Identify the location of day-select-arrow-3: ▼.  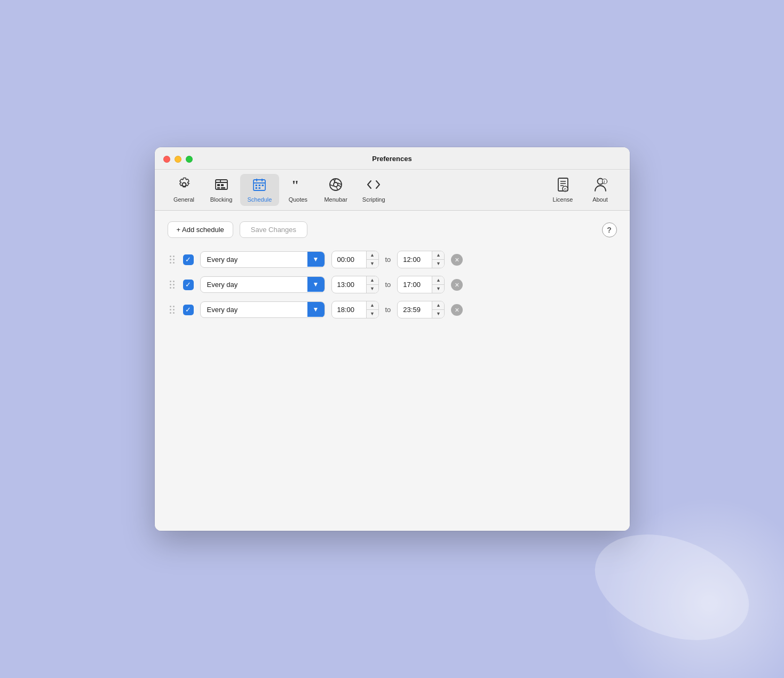
(316, 309).